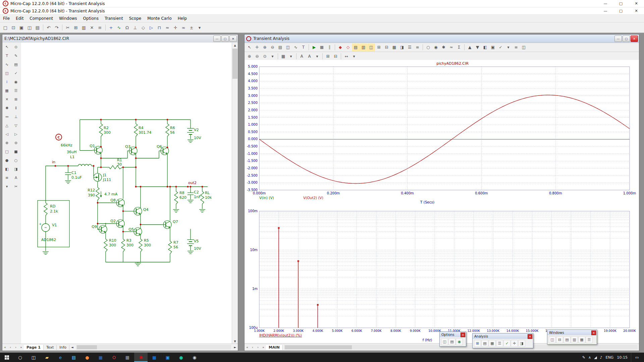  What do you see at coordinates (114, 18) in the screenshot?
I see `menu-transient: Transient` at bounding box center [114, 18].